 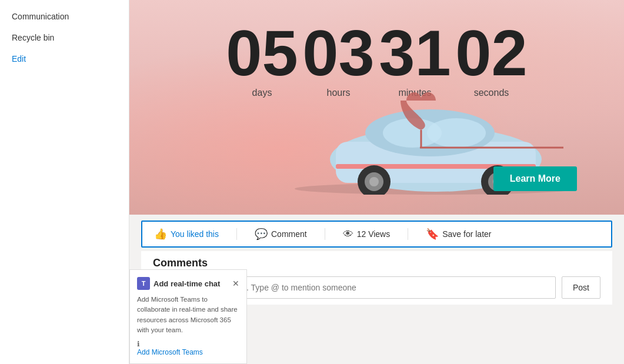 I want to click on sidebar-item-communication: Communication, so click(x=65, y=16).